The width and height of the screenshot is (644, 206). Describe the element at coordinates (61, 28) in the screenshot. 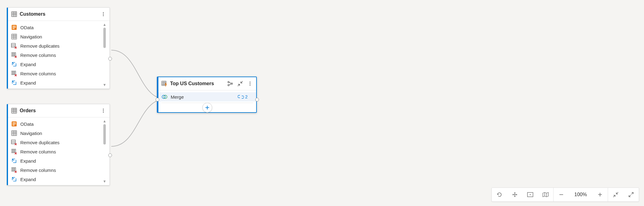

I see `step-label: OData` at that location.